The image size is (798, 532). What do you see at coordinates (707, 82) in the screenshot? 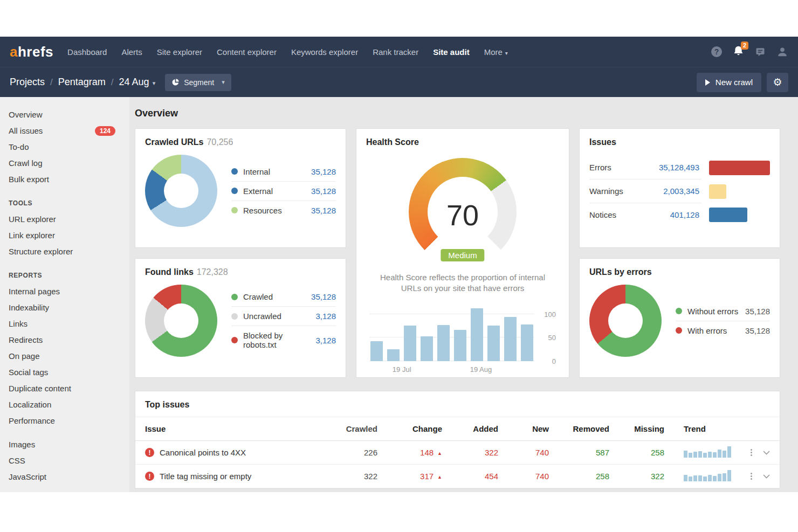
I see `play-icon` at bounding box center [707, 82].